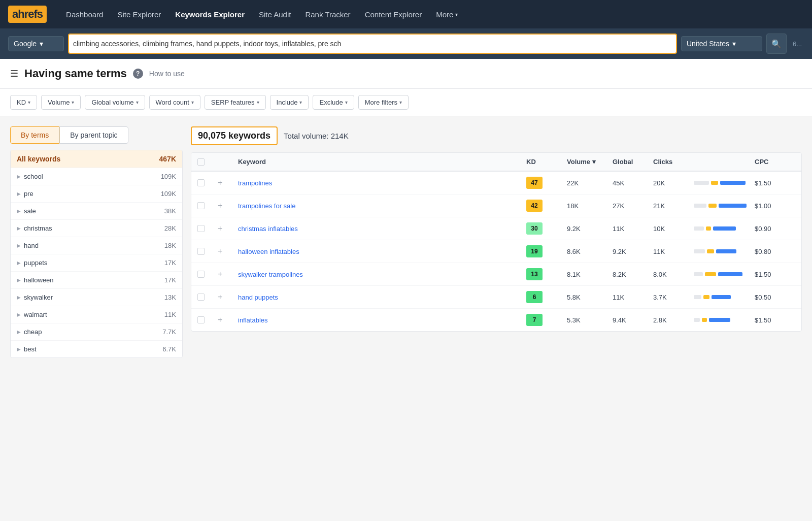 Image resolution: width=812 pixels, height=521 pixels. Describe the element at coordinates (406, 74) in the screenshot. I see `page-header: ☰ Having same terms ? How to use` at that location.